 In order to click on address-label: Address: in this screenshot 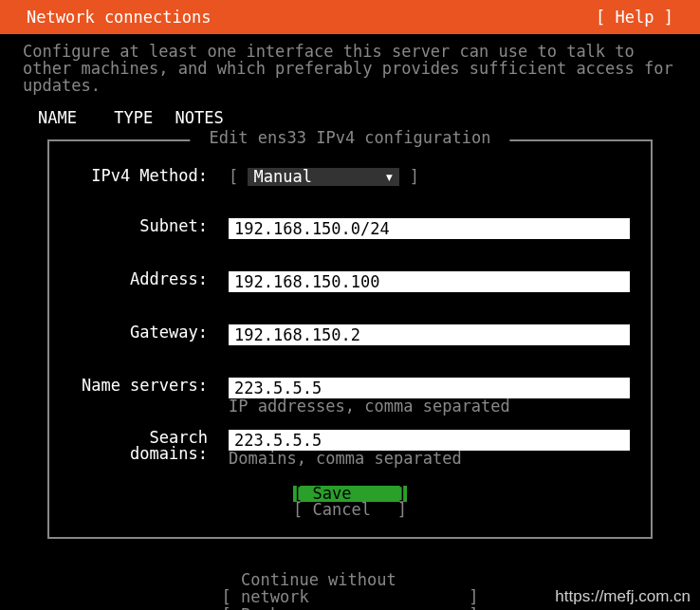, I will do `click(138, 279)`.